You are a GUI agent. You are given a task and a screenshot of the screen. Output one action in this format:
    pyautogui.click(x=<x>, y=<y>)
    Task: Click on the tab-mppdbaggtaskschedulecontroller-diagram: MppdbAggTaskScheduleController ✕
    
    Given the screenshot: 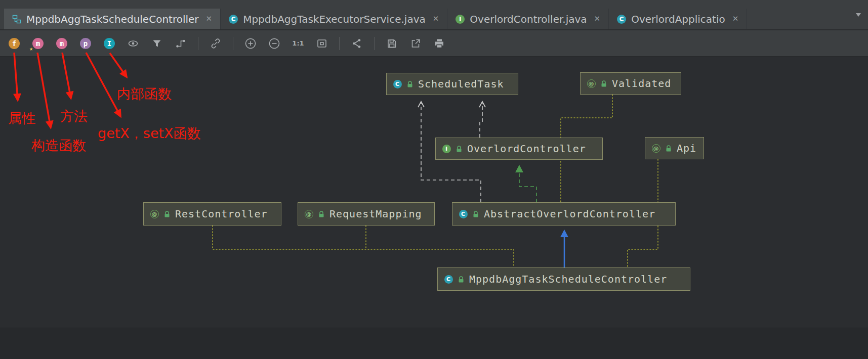 What is the action you would take?
    pyautogui.click(x=112, y=19)
    